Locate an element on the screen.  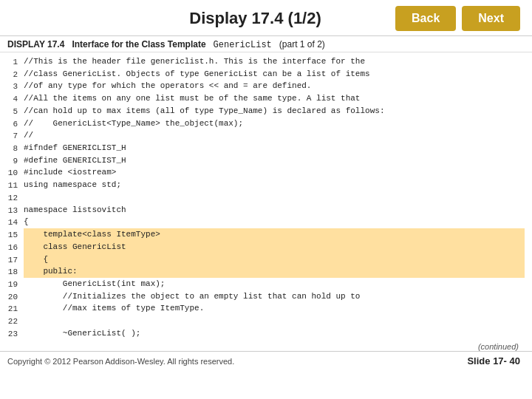
code-line: //max items of type ItemType. is located at coordinates (114, 308).